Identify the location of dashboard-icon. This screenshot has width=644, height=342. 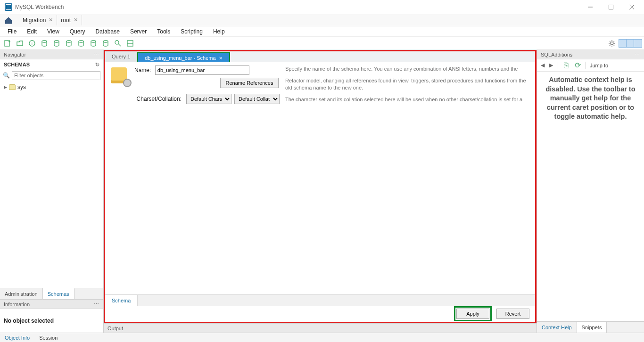
(130, 43).